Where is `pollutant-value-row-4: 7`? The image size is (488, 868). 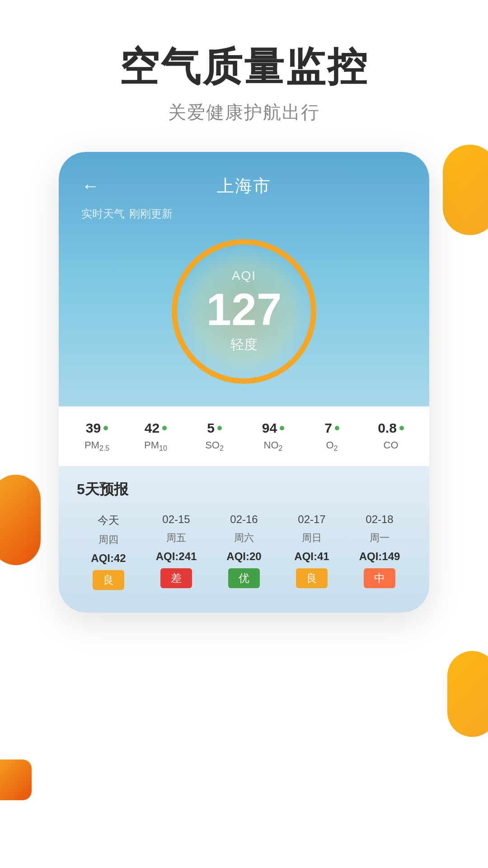
pollutant-value-row-4: 7 is located at coordinates (332, 428).